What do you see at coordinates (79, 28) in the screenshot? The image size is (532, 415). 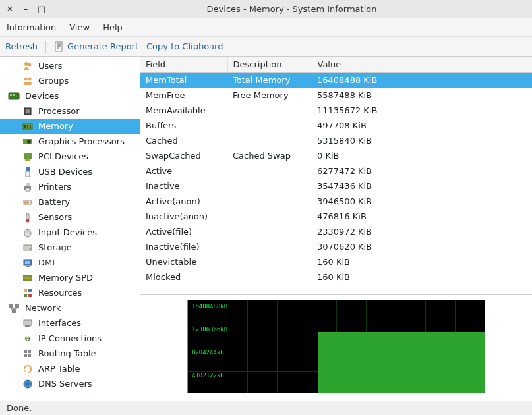 I see `menu-view: View` at bounding box center [79, 28].